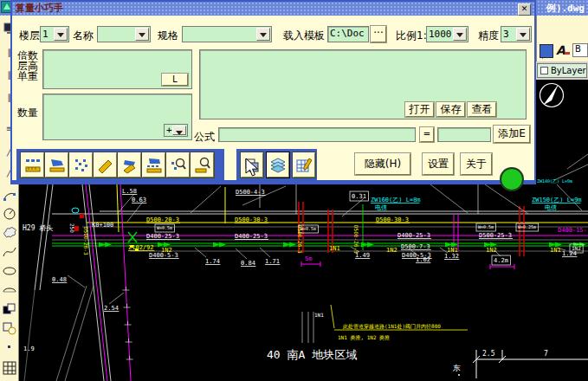 This screenshot has width=588, height=381. I want to click on save-button: 保存, so click(450, 109).